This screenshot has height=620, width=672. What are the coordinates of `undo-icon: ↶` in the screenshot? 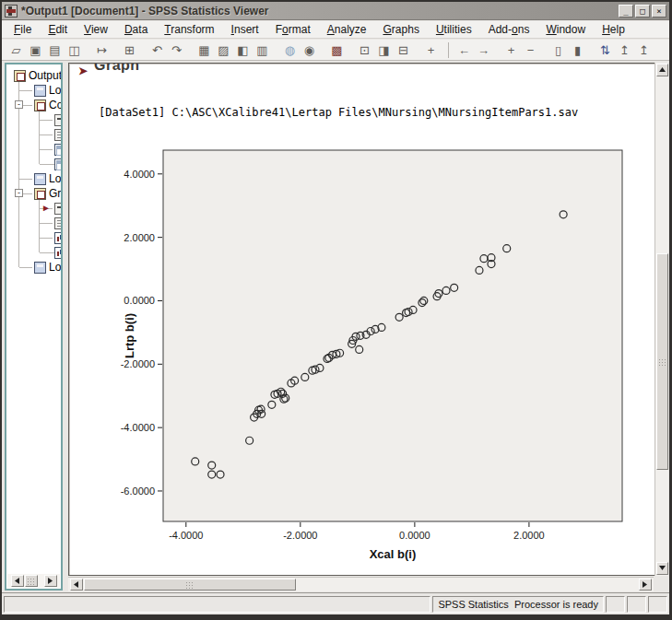 It's located at (157, 50).